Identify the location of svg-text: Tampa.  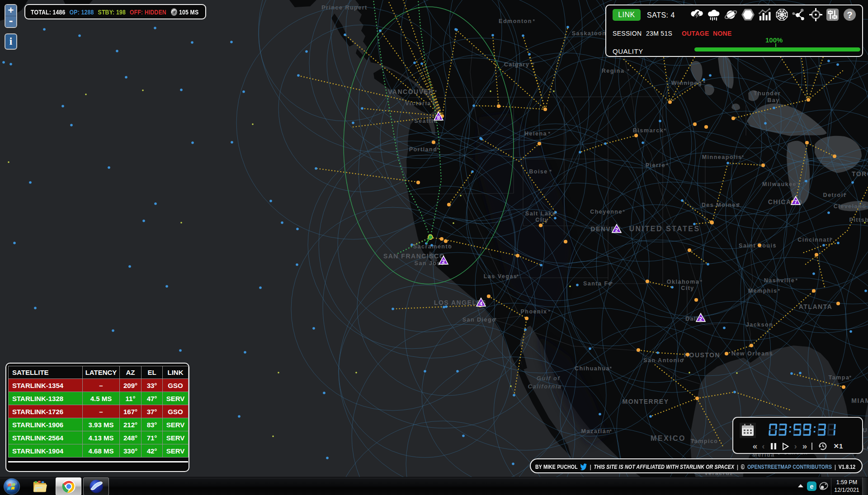
(839, 378).